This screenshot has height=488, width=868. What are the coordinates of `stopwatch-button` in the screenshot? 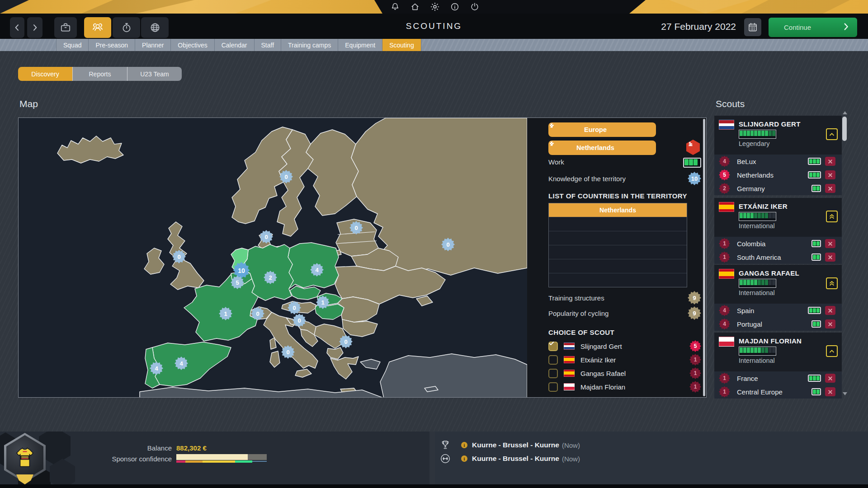 It's located at (127, 28).